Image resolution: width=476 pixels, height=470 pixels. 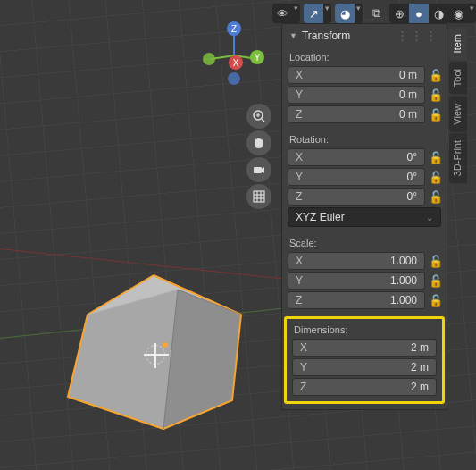 What do you see at coordinates (364, 243) in the screenshot?
I see `scale-label: Scale:` at bounding box center [364, 243].